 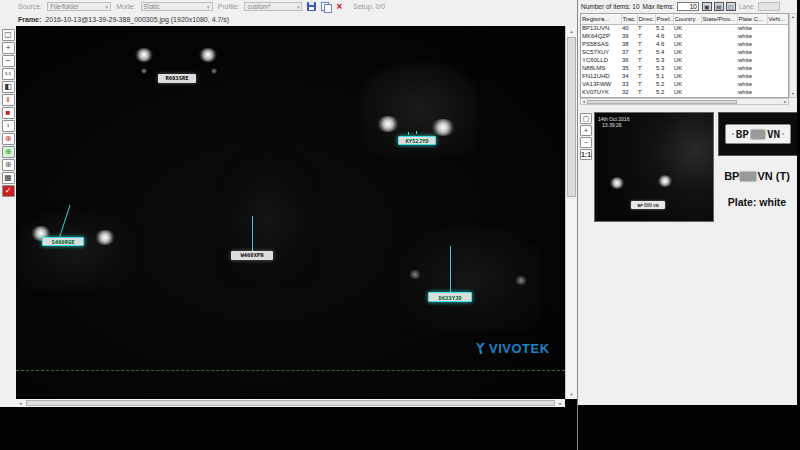 What do you see at coordinates (684, 36) in the screenshot?
I see `table-row: MK64QZP39T4.6UKwhite` at bounding box center [684, 36].